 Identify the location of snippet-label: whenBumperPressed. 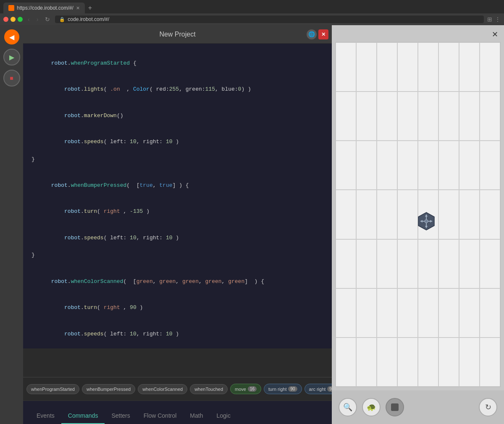
(108, 389).